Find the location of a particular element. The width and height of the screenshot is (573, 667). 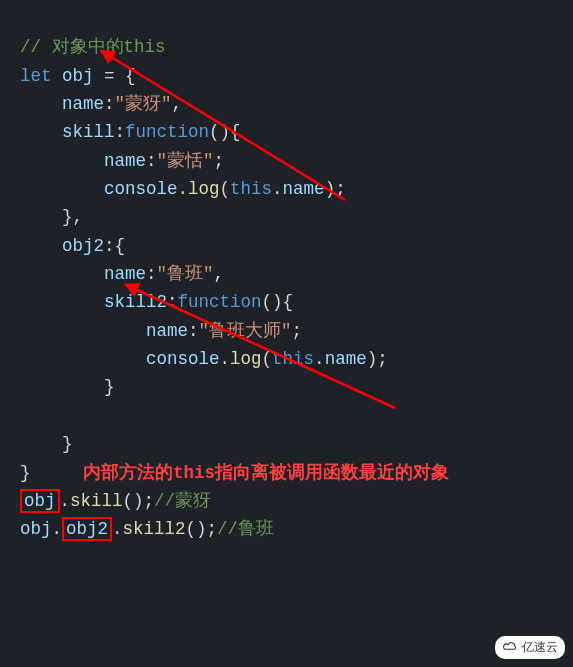

string: "鲁班" is located at coordinates (186, 274).